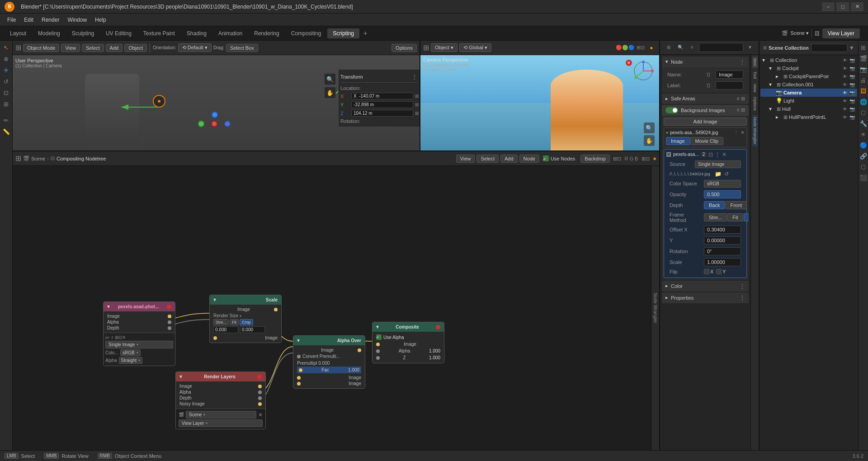  What do you see at coordinates (139, 334) in the screenshot?
I see `image-source-node: ▾ pexels-asad-phot... Image Alpha` at bounding box center [139, 334].